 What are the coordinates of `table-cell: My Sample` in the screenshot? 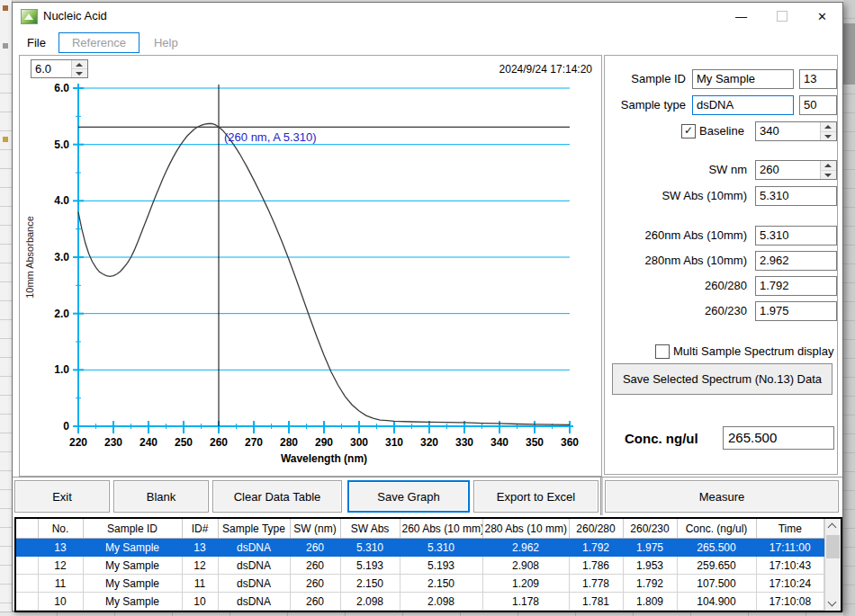 It's located at (132, 566).